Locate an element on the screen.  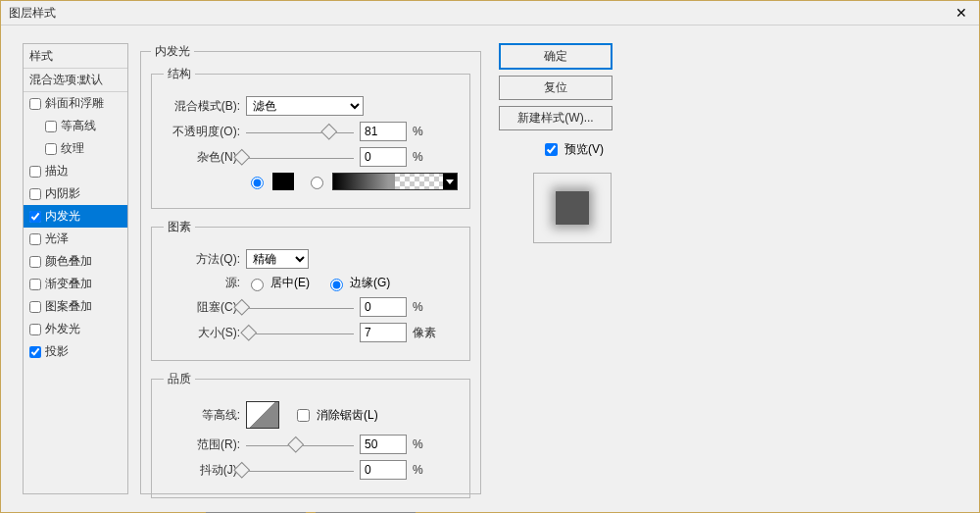
noise-slider is located at coordinates (300, 157).